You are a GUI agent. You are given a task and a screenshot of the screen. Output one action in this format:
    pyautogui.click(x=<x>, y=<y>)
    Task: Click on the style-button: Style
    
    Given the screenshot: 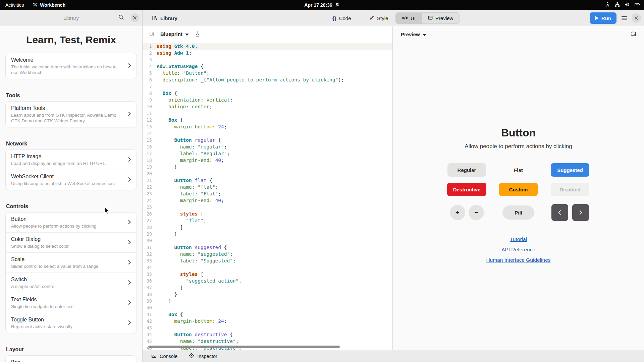 What is the action you would take?
    pyautogui.click(x=379, y=18)
    